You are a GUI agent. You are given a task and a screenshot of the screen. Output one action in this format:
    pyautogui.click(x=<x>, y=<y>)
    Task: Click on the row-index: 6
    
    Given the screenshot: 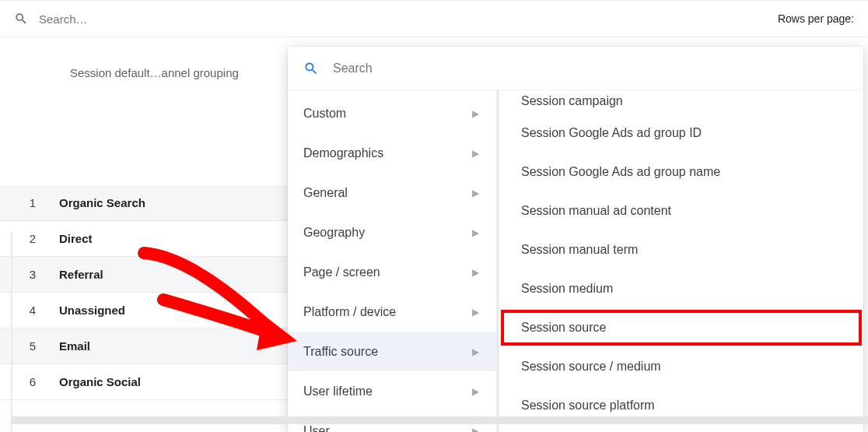 What is the action you would take?
    pyautogui.click(x=30, y=381)
    